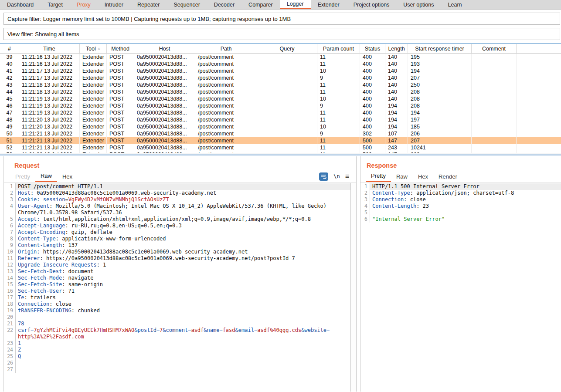 The height and width of the screenshot is (392, 561). What do you see at coordinates (372, 49) in the screenshot?
I see `column-header-label: Status` at bounding box center [372, 49].